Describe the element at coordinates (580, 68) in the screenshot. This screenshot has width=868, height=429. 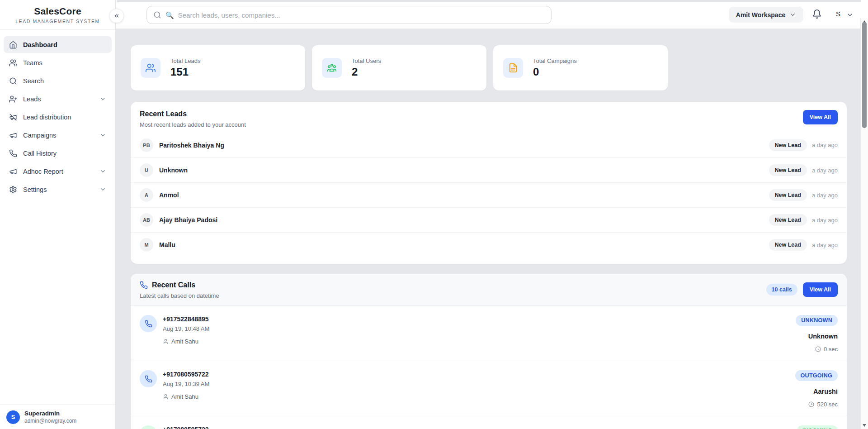
I see `stat-card: Total Campaigns 0` at that location.